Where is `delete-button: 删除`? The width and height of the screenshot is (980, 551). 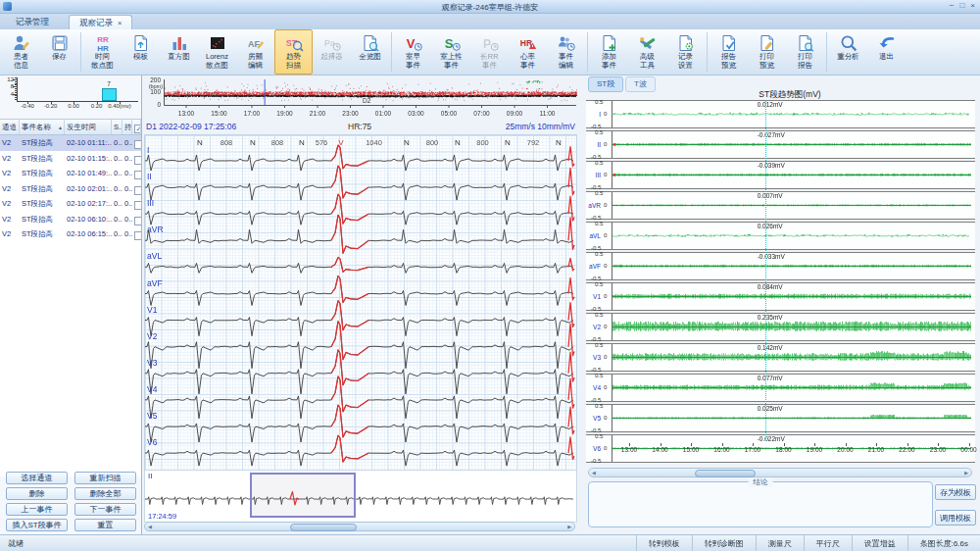
delete-button: 删除 is located at coordinates (37, 494).